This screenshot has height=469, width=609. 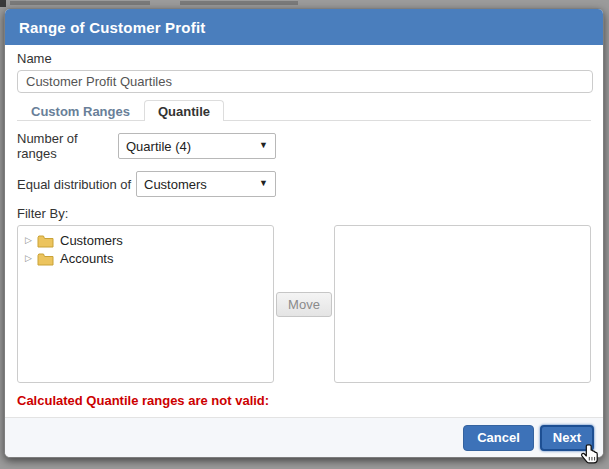 I want to click on tree-item-label: Accounts, so click(x=86, y=258).